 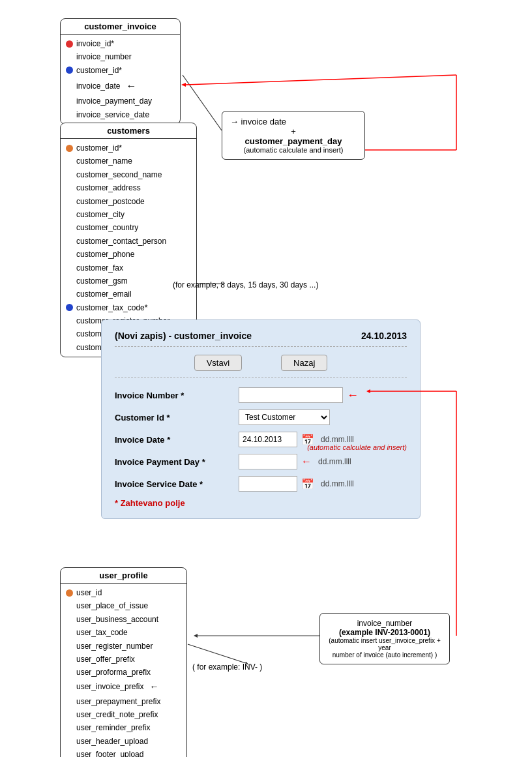 I want to click on field-invoice-date: invoice_date ←, so click(x=120, y=86).